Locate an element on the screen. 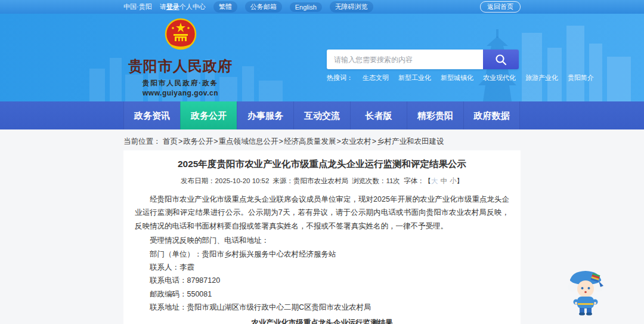  login-prefix: 请 is located at coordinates (163, 7).